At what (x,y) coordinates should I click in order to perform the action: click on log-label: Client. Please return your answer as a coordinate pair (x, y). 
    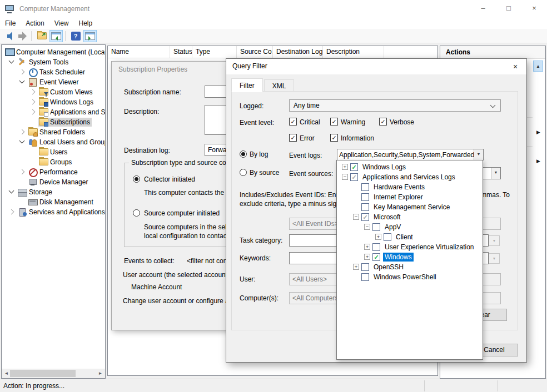
    Looking at the image, I should click on (405, 237).